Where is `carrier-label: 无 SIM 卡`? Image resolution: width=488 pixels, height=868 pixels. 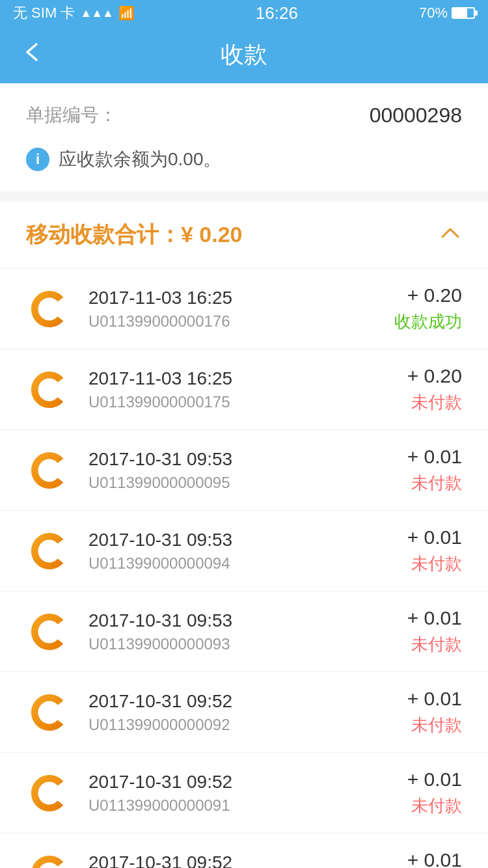 carrier-label: 无 SIM 卡 is located at coordinates (44, 13).